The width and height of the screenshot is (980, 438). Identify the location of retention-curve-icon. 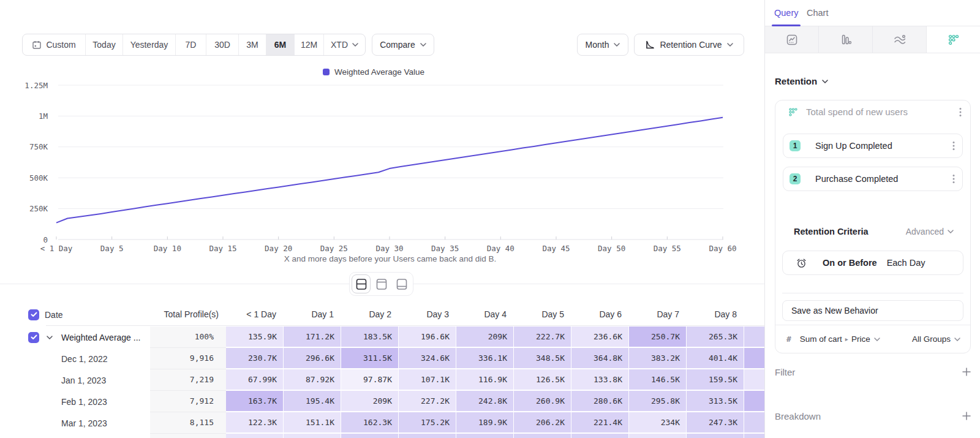
(650, 45).